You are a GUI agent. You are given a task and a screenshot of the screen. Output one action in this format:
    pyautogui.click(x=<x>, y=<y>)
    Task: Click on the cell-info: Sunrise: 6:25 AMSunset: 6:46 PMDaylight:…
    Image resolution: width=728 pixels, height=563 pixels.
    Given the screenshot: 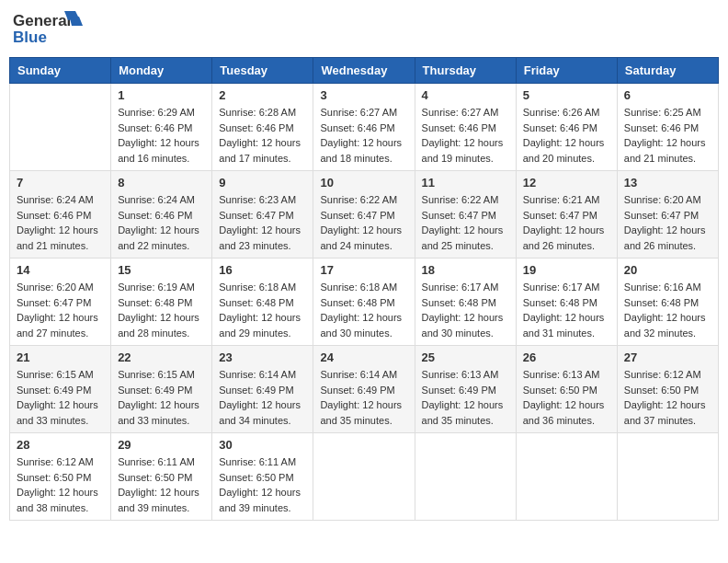 What is the action you would take?
    pyautogui.click(x=667, y=135)
    